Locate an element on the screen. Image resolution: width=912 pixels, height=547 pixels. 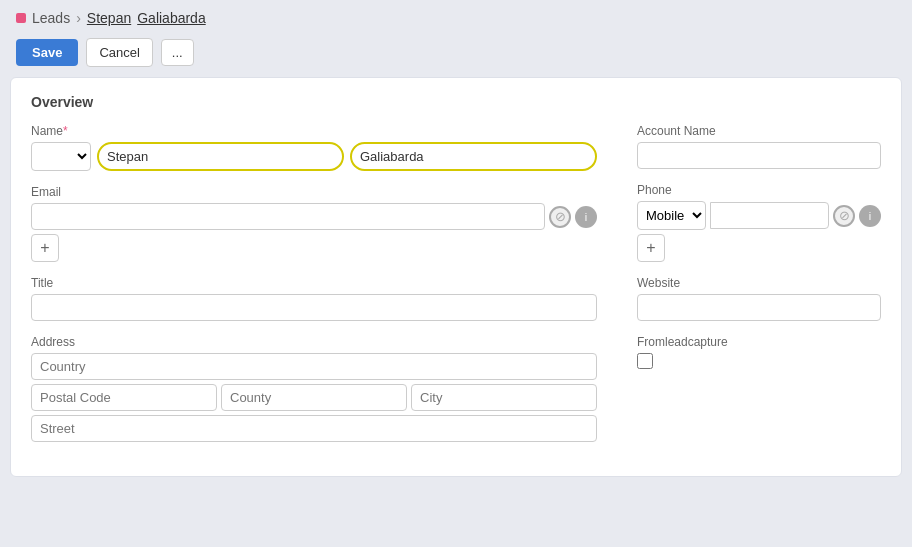
record-last-name: Galiabarda is located at coordinates (172, 18).